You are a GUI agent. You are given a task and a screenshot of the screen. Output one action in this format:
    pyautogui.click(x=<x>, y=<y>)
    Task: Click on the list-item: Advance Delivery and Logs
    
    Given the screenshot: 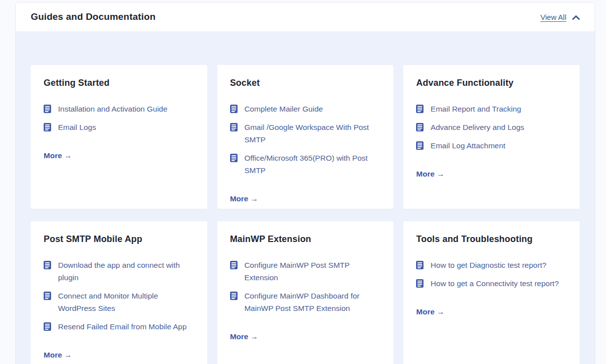 What is the action you would take?
    pyautogui.click(x=491, y=127)
    